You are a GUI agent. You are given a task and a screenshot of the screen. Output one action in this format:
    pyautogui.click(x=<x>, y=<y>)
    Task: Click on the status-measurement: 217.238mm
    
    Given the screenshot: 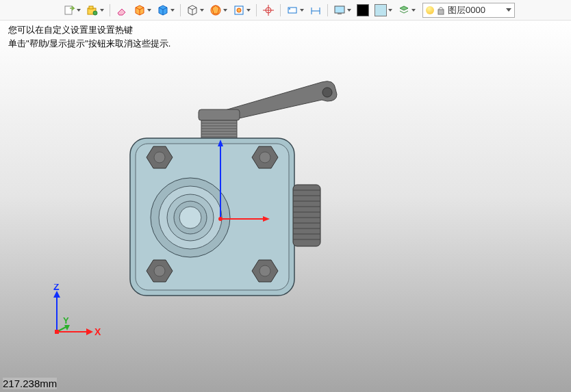 What is the action you would take?
    pyautogui.click(x=30, y=383)
    